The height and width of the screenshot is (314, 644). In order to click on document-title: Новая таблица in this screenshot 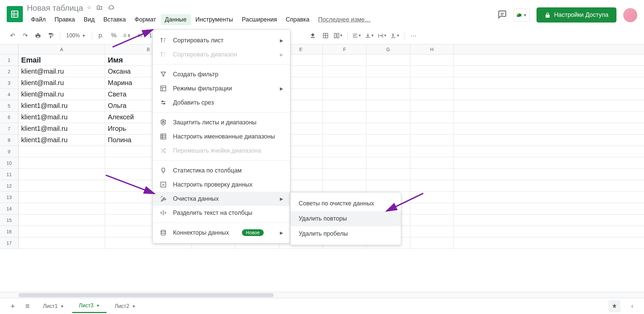, I will do `click(55, 8)`.